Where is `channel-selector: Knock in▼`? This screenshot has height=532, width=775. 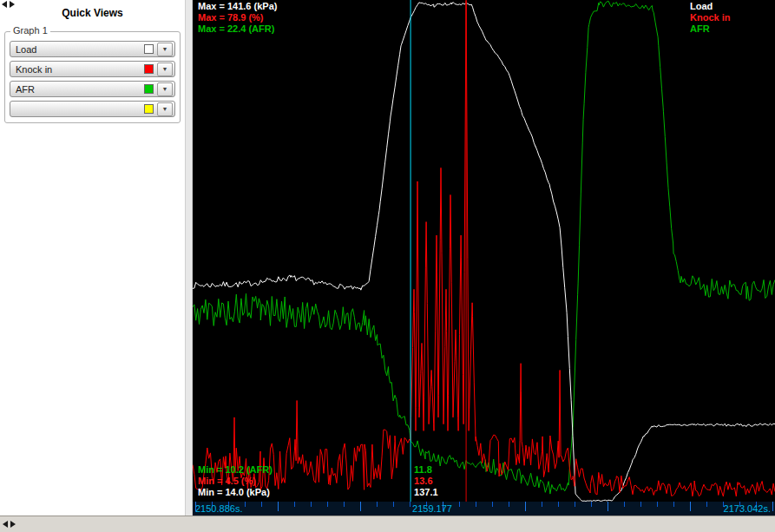 channel-selector: Knock in▼ is located at coordinates (92, 69).